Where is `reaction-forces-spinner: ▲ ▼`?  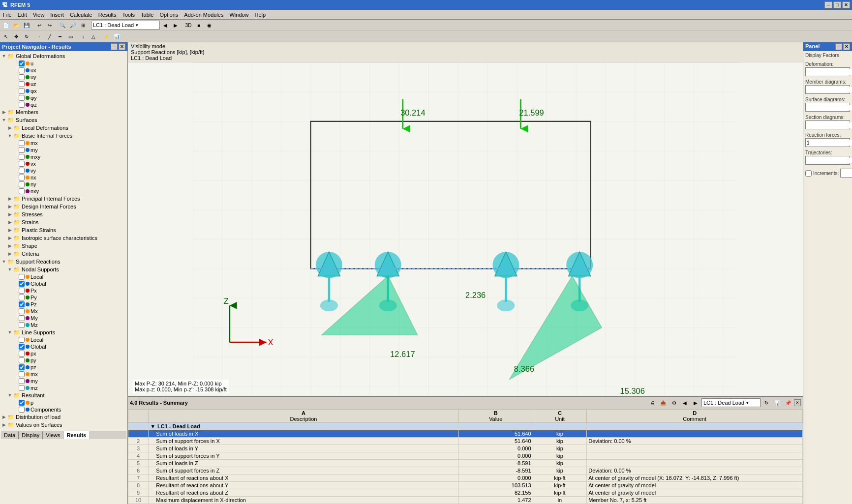
reaction-forces-spinner: ▲ ▼ is located at coordinates (827, 143).